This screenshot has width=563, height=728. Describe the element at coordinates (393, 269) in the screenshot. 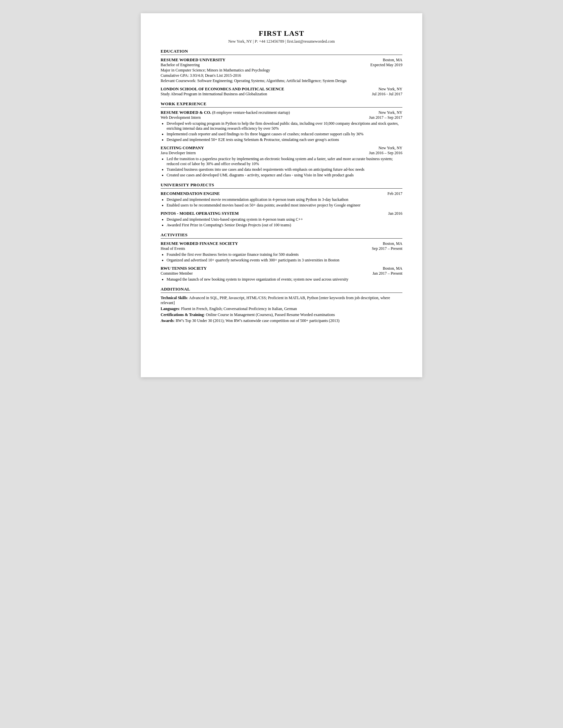

I see `act2-location: Boston, MA` at that location.